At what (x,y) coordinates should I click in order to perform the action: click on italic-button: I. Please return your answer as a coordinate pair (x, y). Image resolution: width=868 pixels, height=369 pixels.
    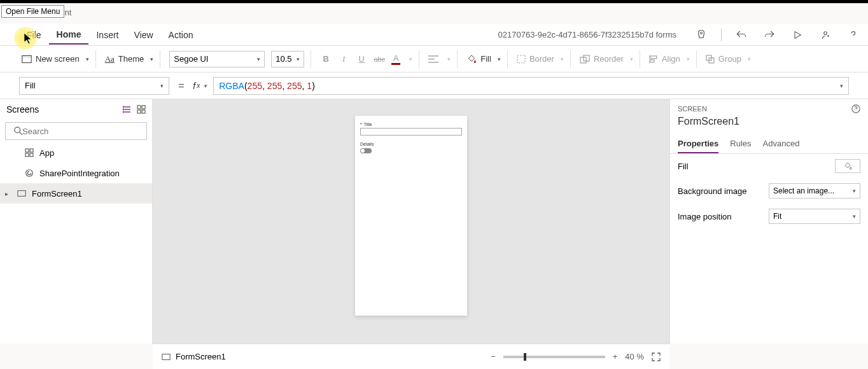
    Looking at the image, I should click on (344, 59).